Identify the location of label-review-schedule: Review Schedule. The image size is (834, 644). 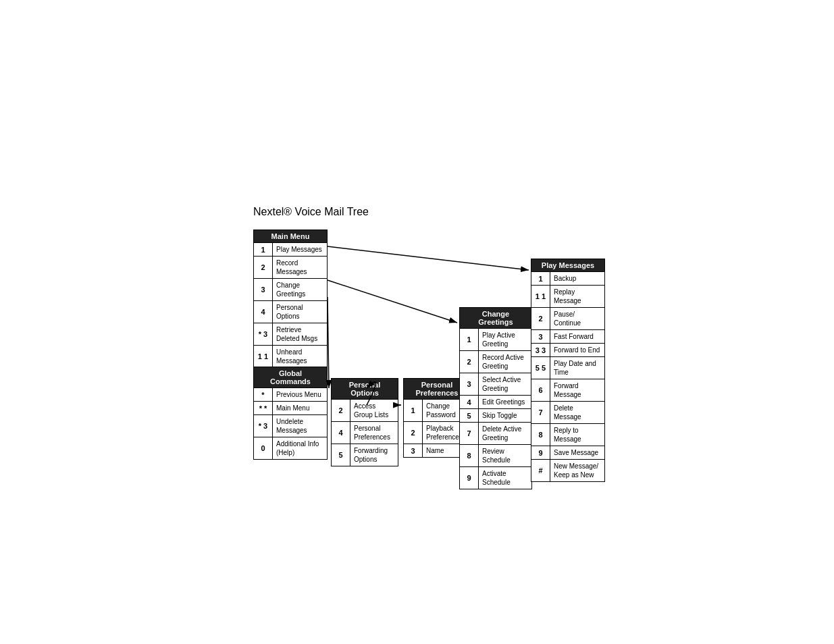
(505, 456).